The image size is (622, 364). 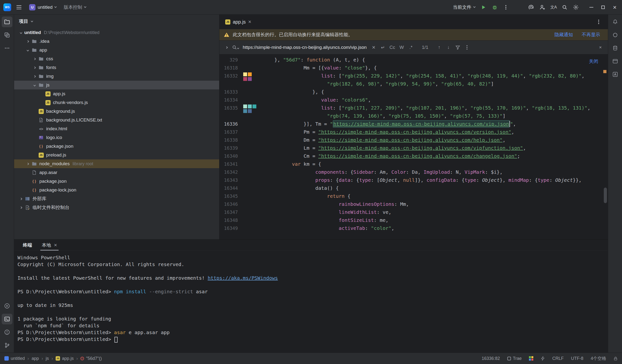 I want to click on match-case-toggle: Cc, so click(x=392, y=47).